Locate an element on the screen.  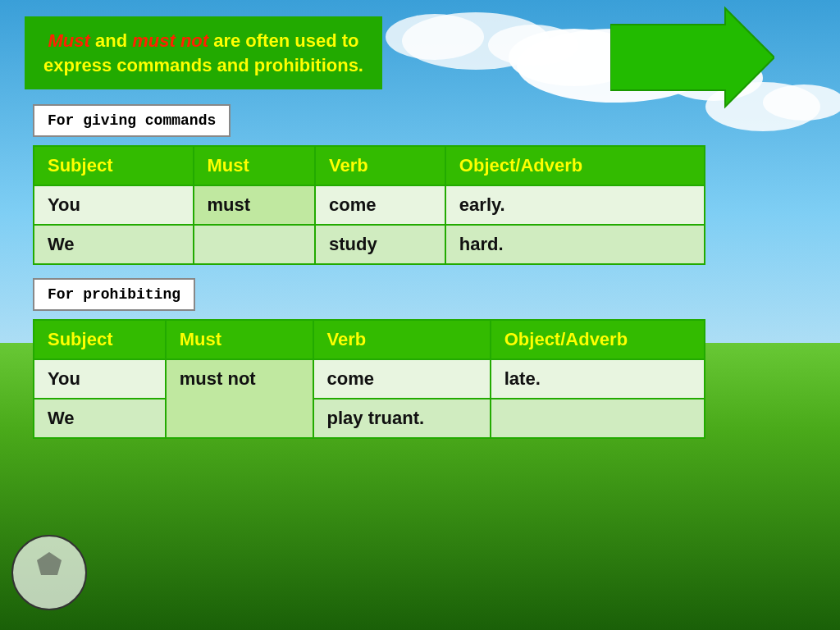
and-text: and is located at coordinates (112, 41).